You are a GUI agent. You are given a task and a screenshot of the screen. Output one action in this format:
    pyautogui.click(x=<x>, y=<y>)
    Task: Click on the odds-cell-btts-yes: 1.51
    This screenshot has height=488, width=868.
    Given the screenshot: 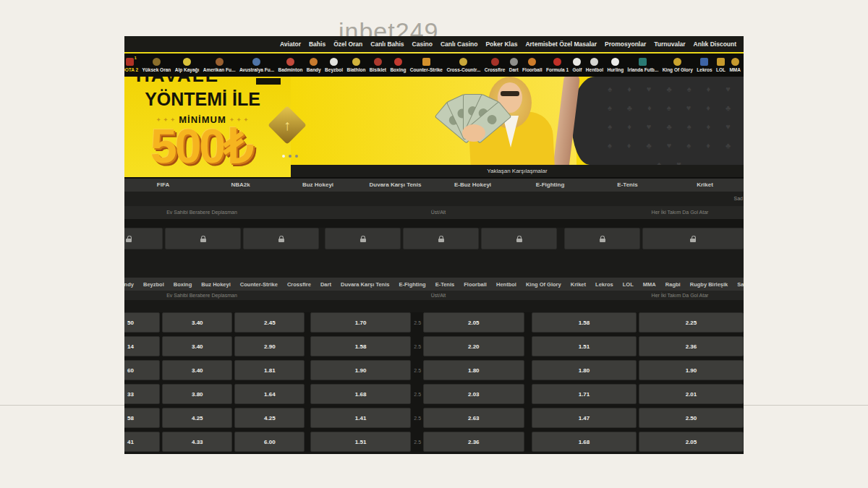 What is the action you would take?
    pyautogui.click(x=584, y=346)
    